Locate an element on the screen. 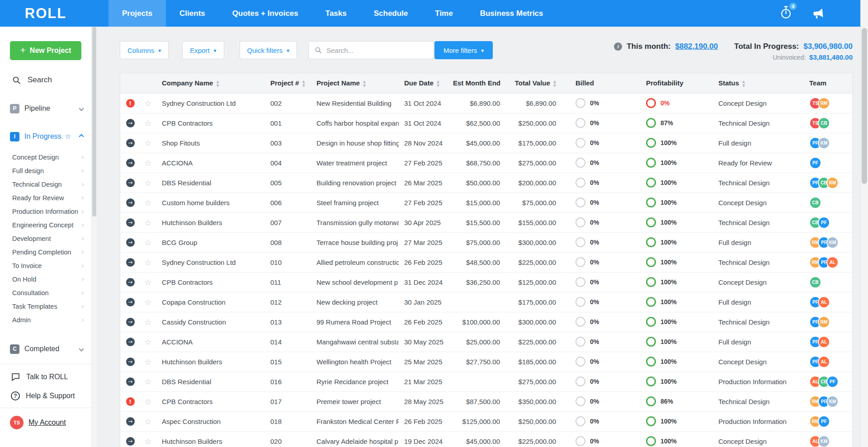 The image size is (868, 447). more-filters-button: More filters ▾ is located at coordinates (464, 50).